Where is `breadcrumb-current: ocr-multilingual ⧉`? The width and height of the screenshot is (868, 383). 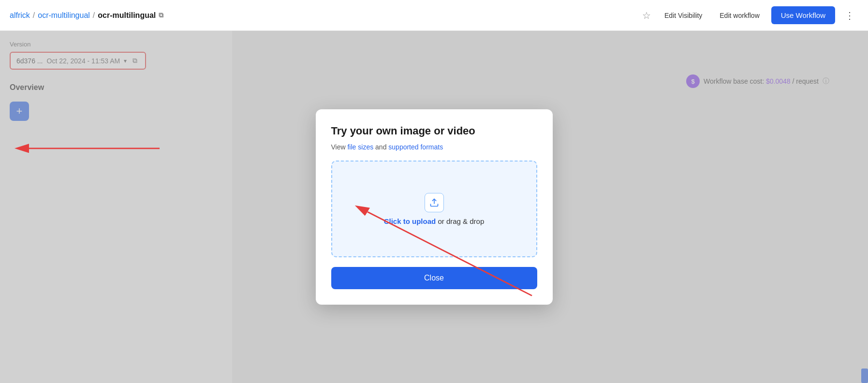
breadcrumb-current: ocr-multilingual ⧉ is located at coordinates (131, 15).